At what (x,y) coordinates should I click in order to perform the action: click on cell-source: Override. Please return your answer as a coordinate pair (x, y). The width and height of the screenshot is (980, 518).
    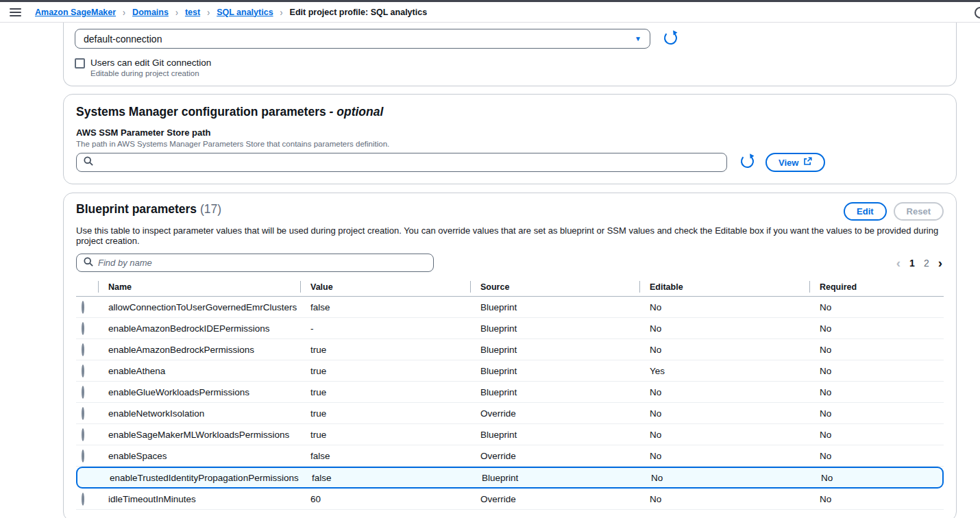
    Looking at the image, I should click on (555, 414).